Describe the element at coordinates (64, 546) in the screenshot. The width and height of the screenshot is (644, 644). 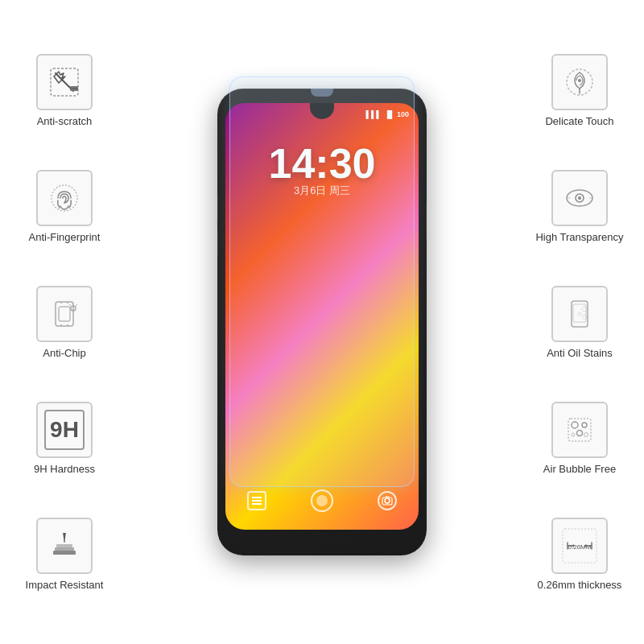
I see `impact-icon` at that location.